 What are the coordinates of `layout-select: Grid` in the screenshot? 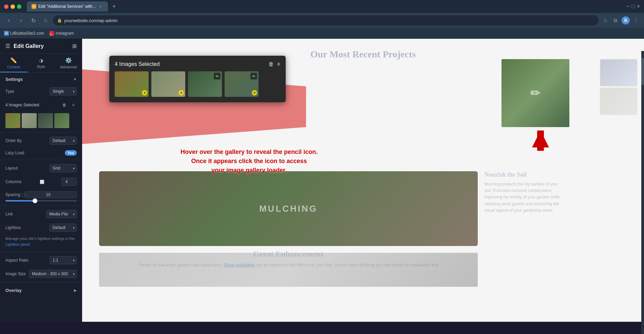 It's located at (63, 168).